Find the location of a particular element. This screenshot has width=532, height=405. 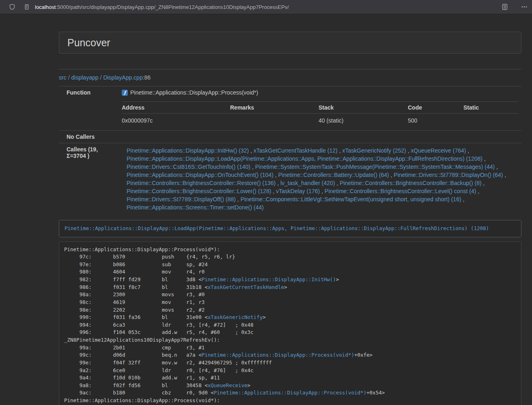

col-header-static: Static is located at coordinates (491, 108).